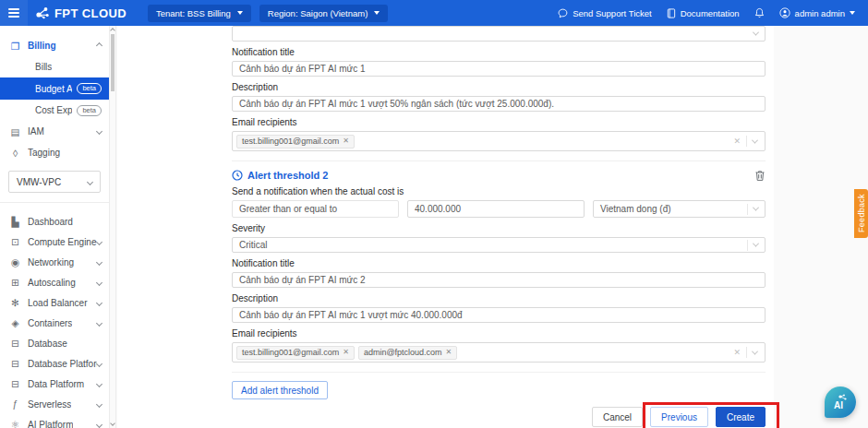  Describe the element at coordinates (54, 89) in the screenshot. I see `sidebar-item-budget-alert: Budget Alert beta` at that location.